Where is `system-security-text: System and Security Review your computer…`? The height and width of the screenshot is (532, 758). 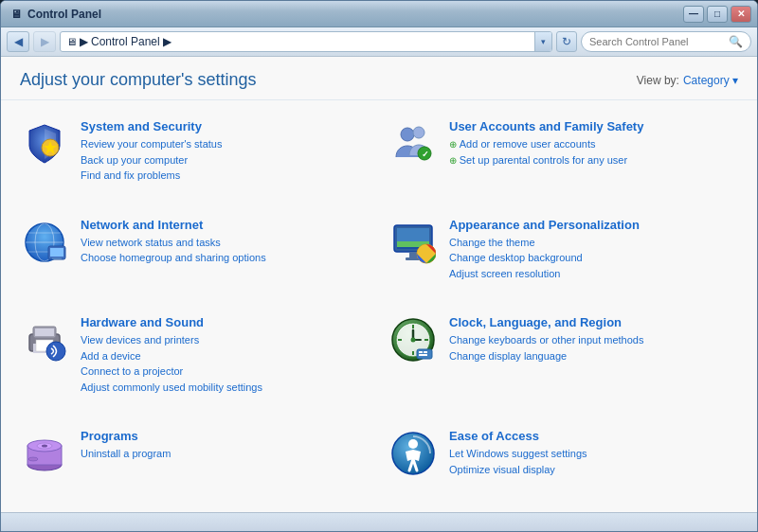
system-security-text: System and Security Review your computer… is located at coordinates (226, 151).